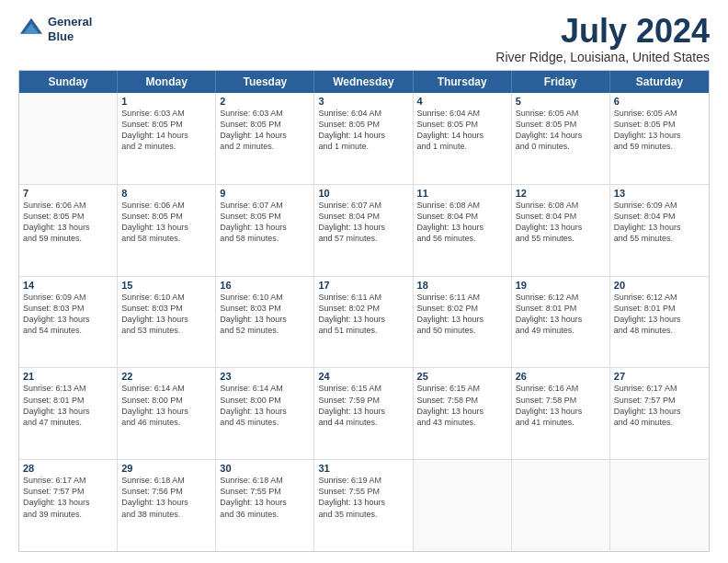 The height and width of the screenshot is (563, 728). Describe the element at coordinates (68, 230) in the screenshot. I see `day-cell-7: 7Sunrise: 6:06 AM Sunset: 8:05 PM Daylig…` at that location.